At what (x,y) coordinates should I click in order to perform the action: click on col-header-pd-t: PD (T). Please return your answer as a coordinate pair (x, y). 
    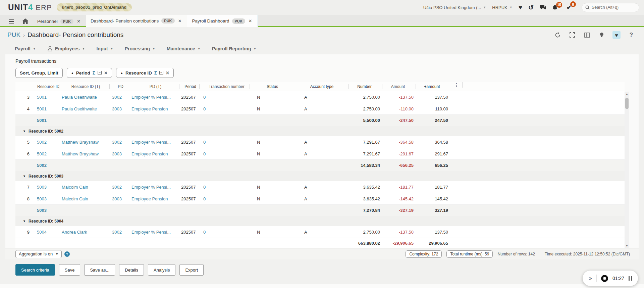
    Looking at the image, I should click on (154, 87).